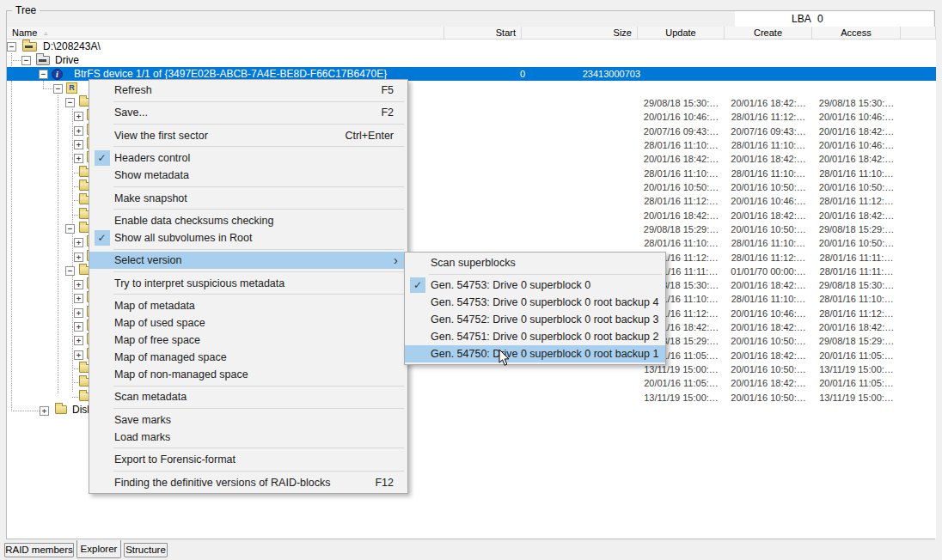 This screenshot has width=942, height=560. I want to click on tab-explorer: Explorer, so click(99, 550).